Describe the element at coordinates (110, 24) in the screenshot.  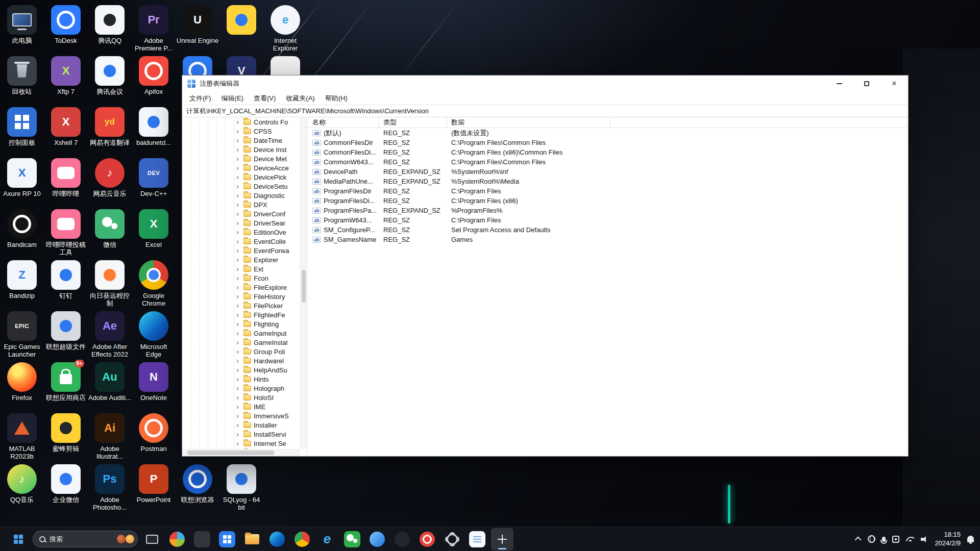
I see `desktop-icon-tencent-qq: 腾讯QQ` at that location.